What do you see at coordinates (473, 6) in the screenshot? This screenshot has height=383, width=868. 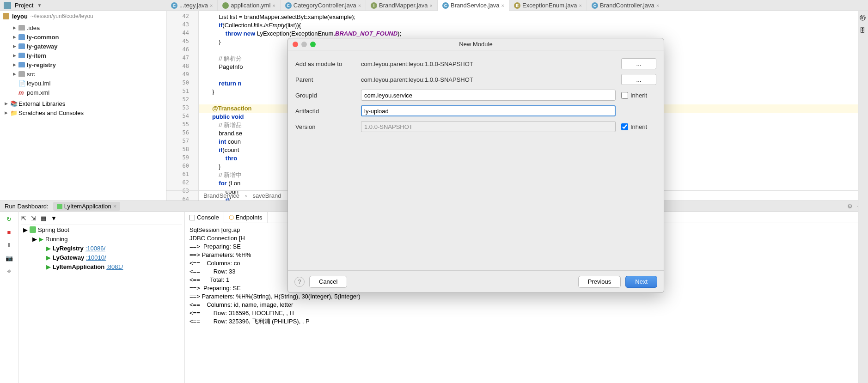 I see `editor-tab: CBrandService.java×` at bounding box center [473, 6].